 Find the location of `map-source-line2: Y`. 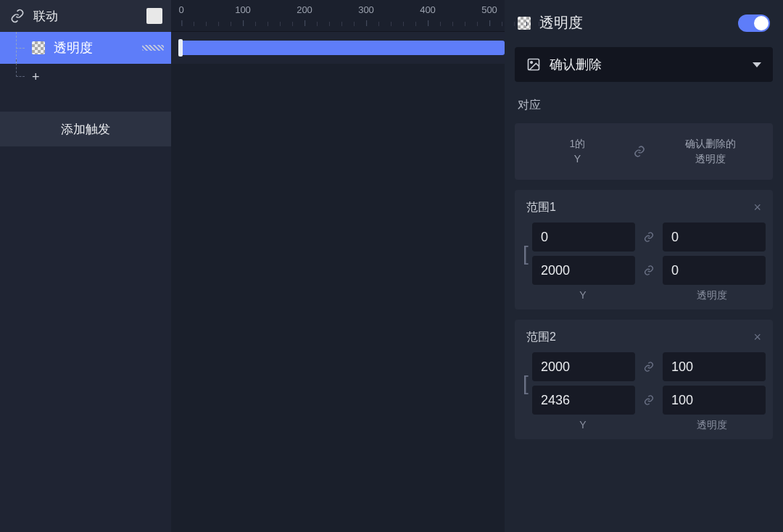

map-source-line2: Y is located at coordinates (577, 159).